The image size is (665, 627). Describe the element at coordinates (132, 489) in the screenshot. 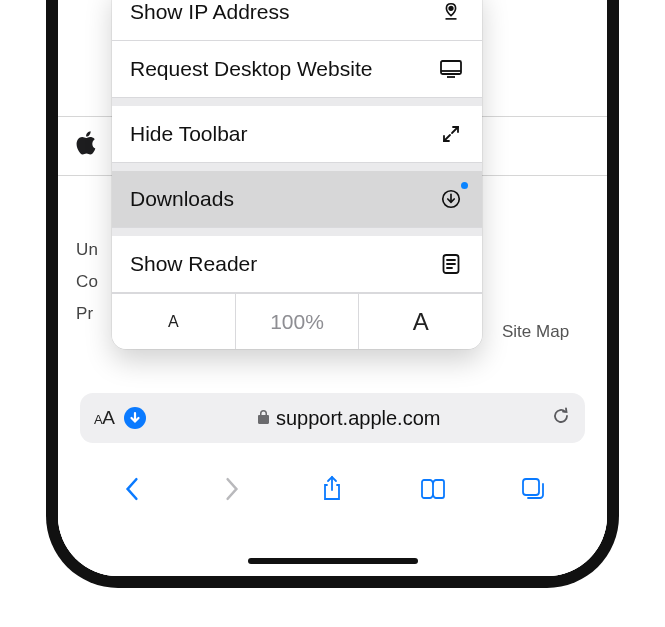

I see `back-button` at that location.